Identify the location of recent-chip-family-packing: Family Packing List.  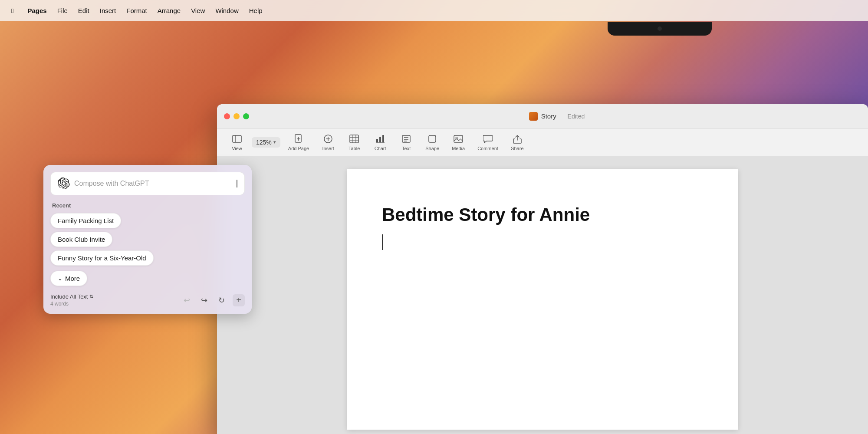
(86, 220).